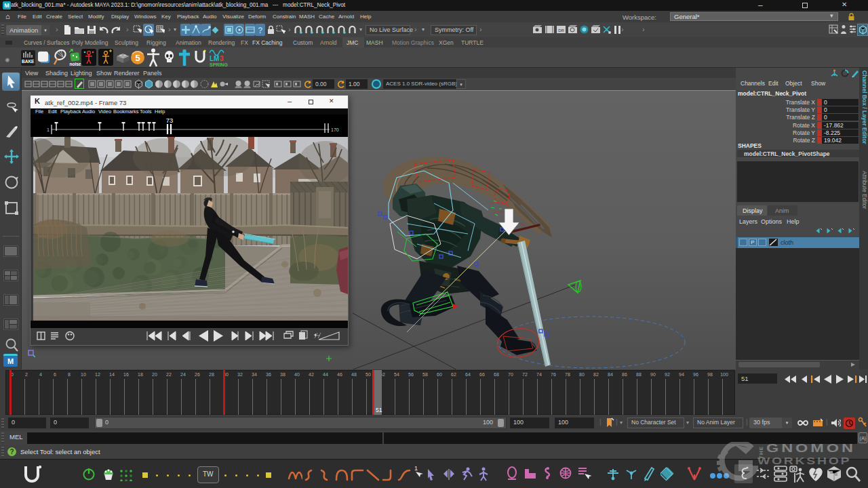 This screenshot has height=488, width=868. I want to click on svg-text: 73, so click(170, 121).